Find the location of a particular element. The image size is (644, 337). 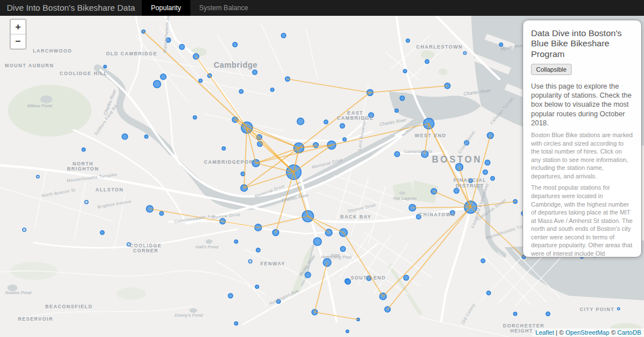

map-label: Hall's Pond is located at coordinates (207, 247).